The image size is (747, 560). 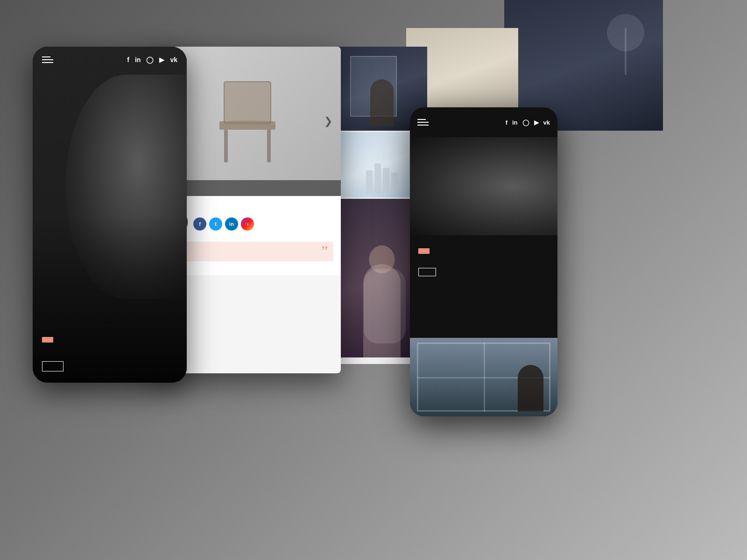 What do you see at coordinates (247, 252) in the screenshot?
I see `quote-text` at bounding box center [247, 252].